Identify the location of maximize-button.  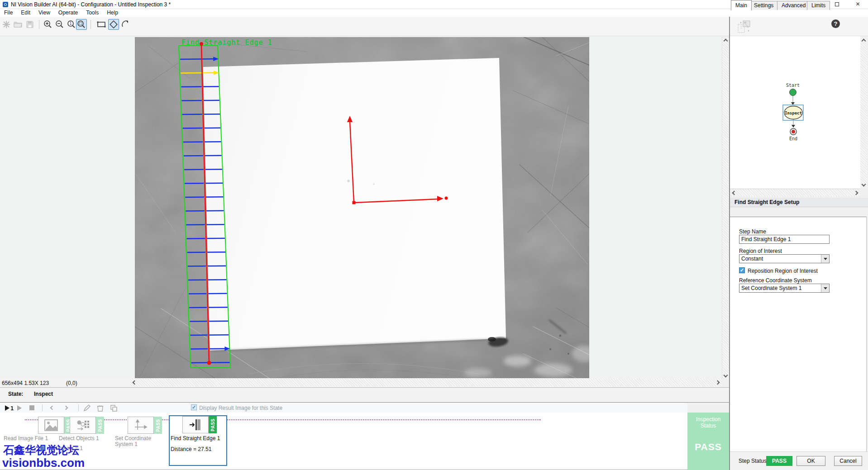
(837, 5).